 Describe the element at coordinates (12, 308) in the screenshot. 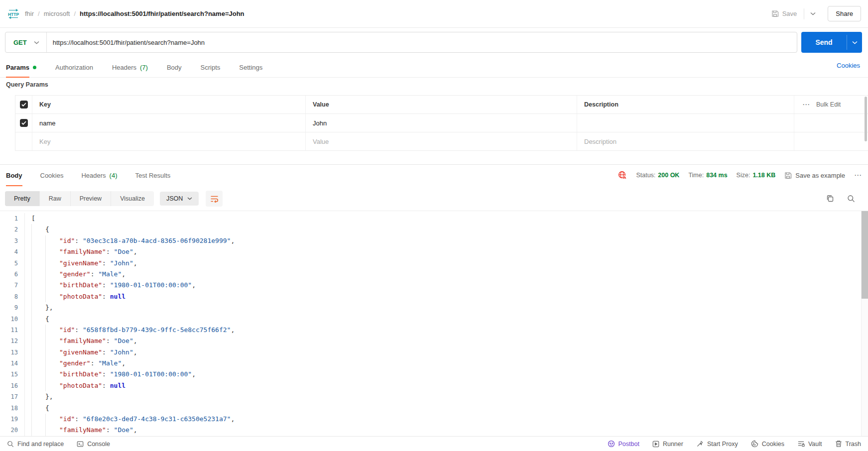

I see `line-number: 9` at that location.